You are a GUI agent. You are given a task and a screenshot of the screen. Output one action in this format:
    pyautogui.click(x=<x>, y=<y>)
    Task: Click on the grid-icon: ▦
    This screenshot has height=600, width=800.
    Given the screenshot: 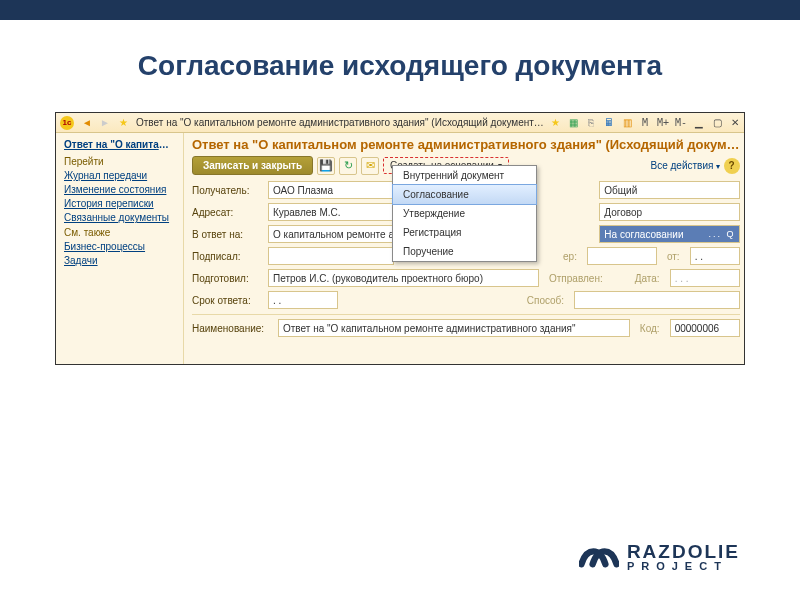 What is the action you would take?
    pyautogui.click(x=573, y=123)
    